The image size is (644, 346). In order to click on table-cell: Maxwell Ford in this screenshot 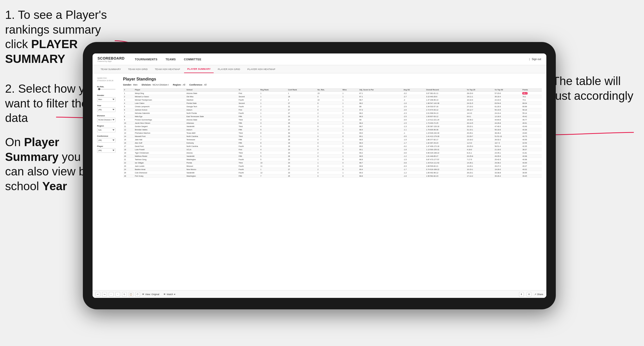, I will do `click(160, 136)`.